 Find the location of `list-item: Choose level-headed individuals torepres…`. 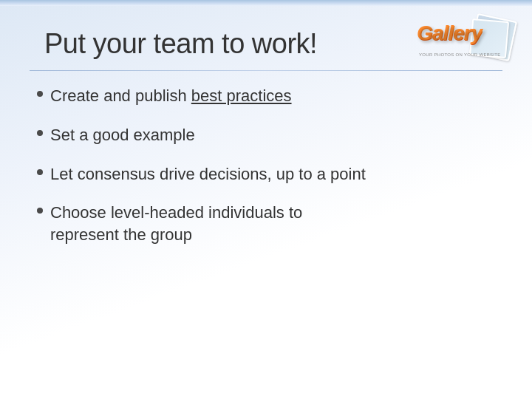

list-item: Choose level-headed individuals torepres… is located at coordinates (266, 223).